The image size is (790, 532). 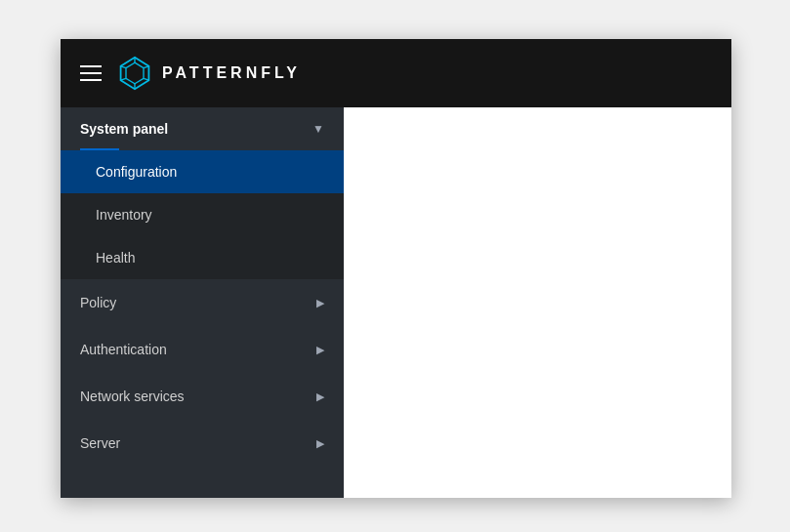 What do you see at coordinates (135, 73) in the screenshot?
I see `patternfly-logo-icon` at bounding box center [135, 73].